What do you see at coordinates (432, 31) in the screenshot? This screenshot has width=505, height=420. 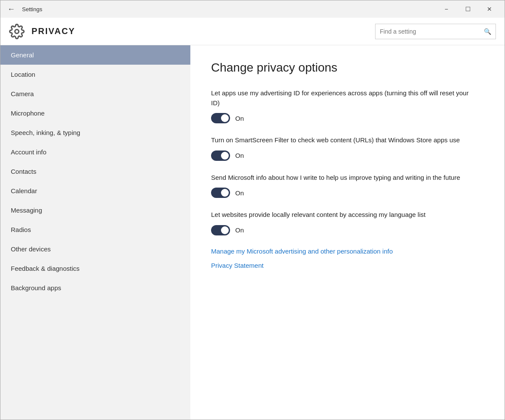 I see `search-input` at bounding box center [432, 31].